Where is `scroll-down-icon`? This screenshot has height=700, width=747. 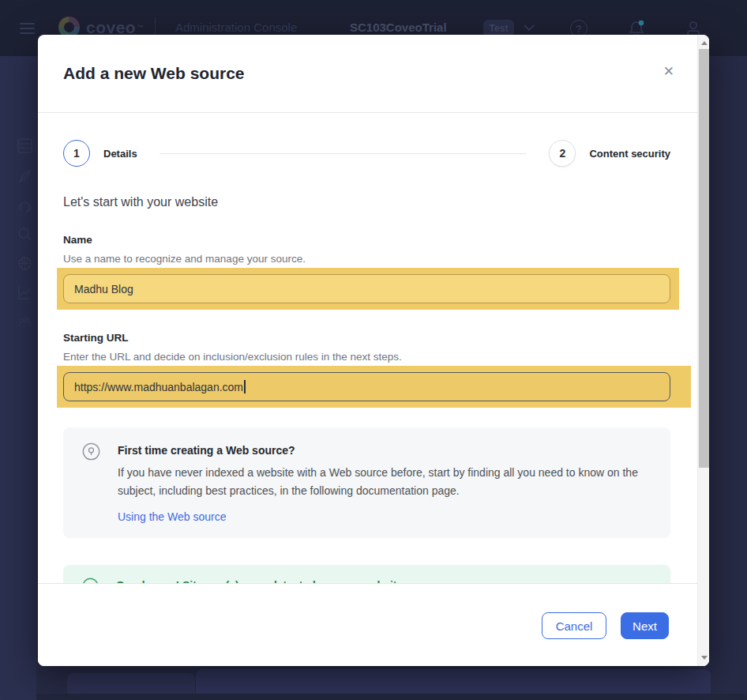 scroll-down-icon is located at coordinates (704, 657).